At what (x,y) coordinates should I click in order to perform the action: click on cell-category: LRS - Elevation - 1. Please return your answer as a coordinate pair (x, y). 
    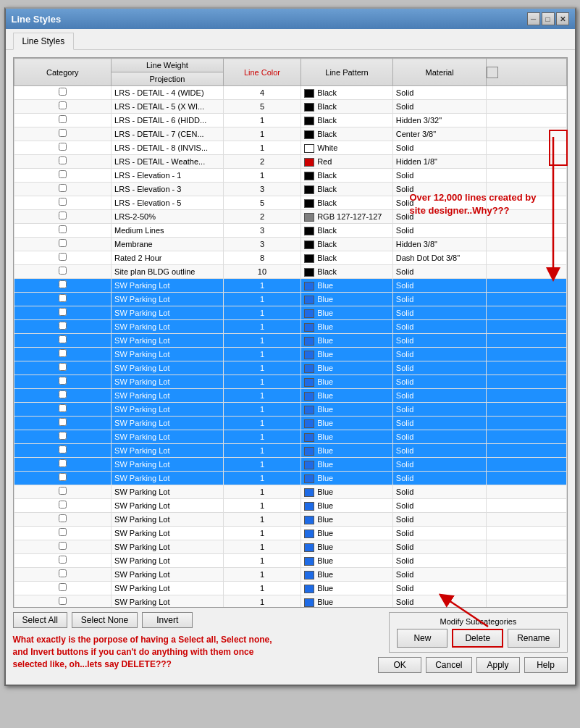
    Looking at the image, I should click on (168, 175).